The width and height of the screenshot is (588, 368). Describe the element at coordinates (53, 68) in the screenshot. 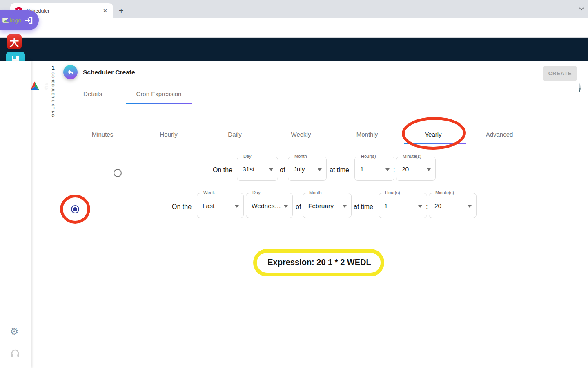

I see `listing-tab-index: 1` at that location.